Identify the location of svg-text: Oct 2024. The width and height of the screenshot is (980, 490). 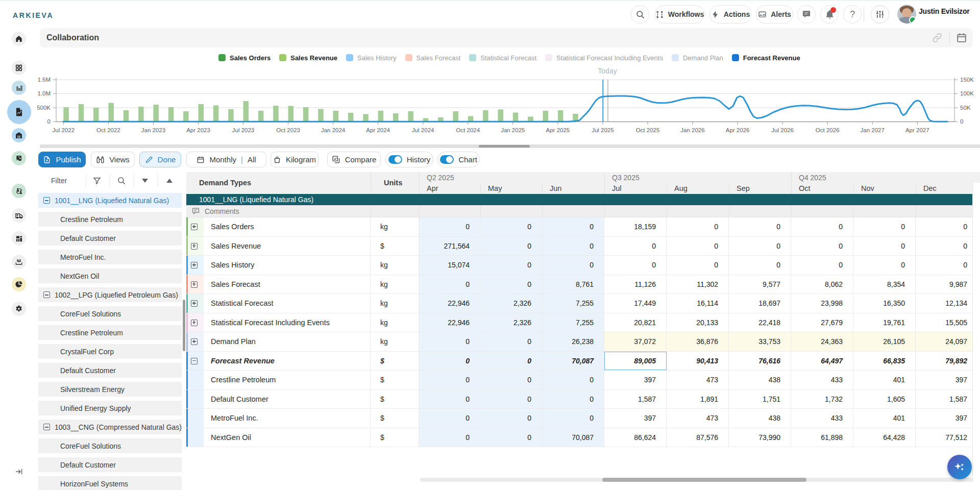
(468, 130).